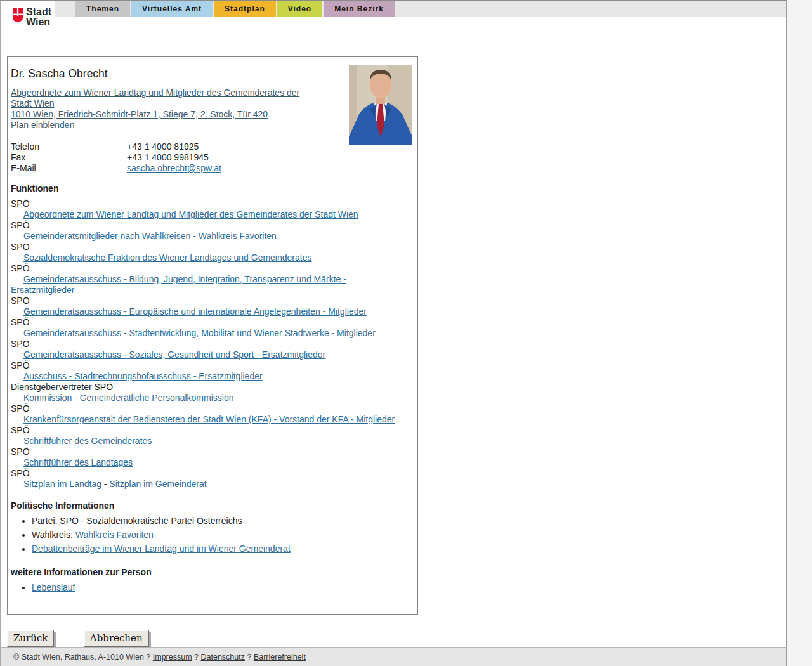  I want to click on contact-label: Fax, so click(69, 157).